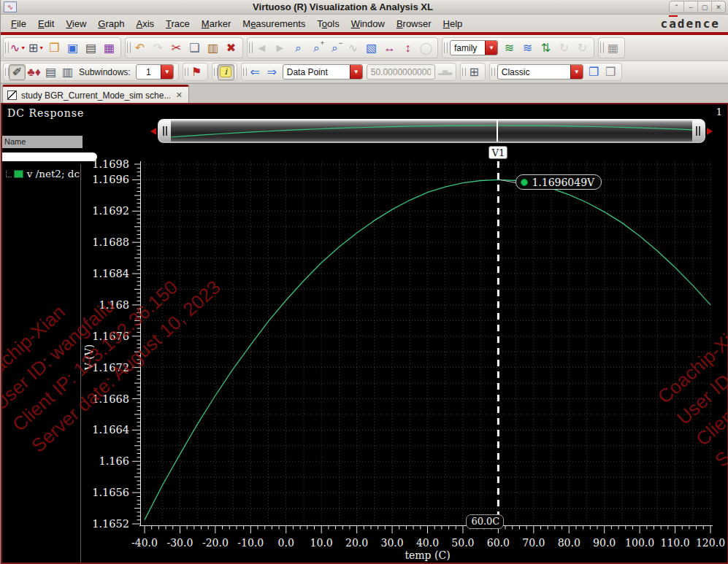 This screenshot has height=564, width=728. I want to click on maximize-button: ▢, so click(704, 7).